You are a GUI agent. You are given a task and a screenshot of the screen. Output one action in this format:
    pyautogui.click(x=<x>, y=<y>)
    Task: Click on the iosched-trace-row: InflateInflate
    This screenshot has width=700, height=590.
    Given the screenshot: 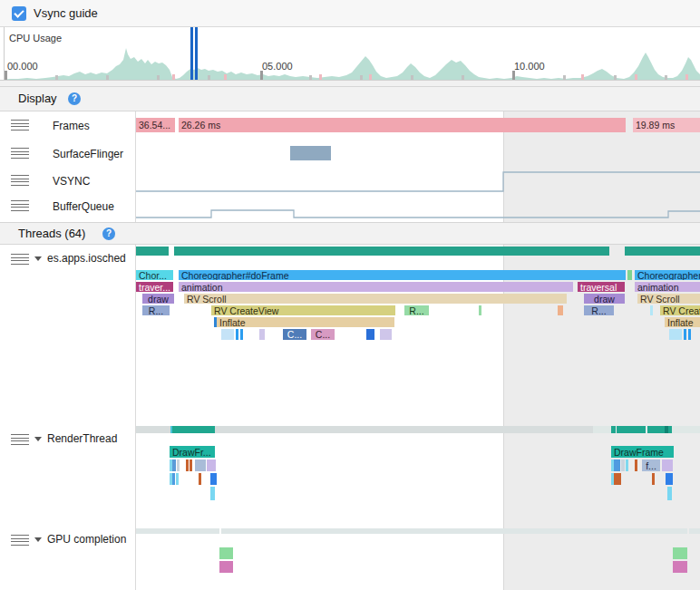 What is the action you would take?
    pyautogui.click(x=350, y=323)
    